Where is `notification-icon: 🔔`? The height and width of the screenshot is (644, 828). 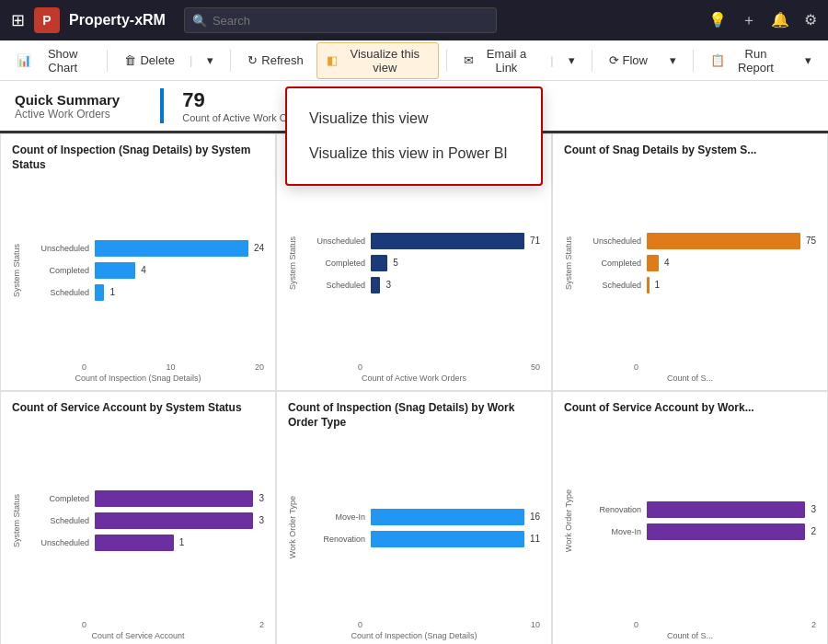 notification-icon: 🔔 is located at coordinates (780, 20).